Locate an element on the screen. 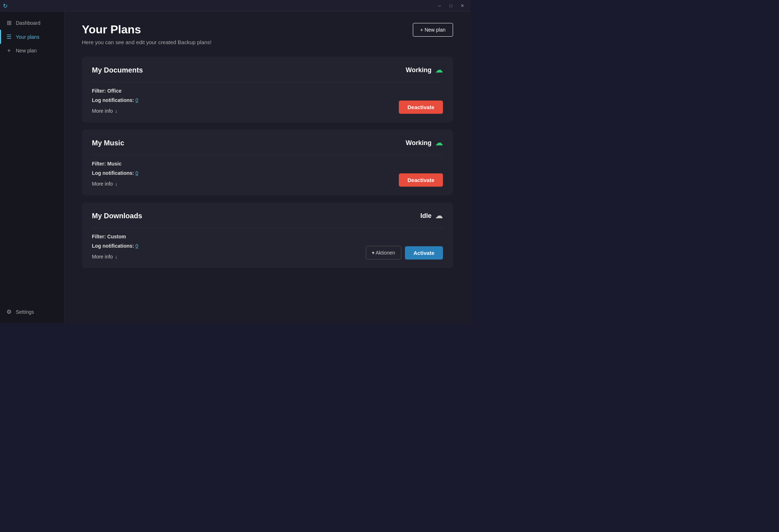  filter-value-my-music: Music is located at coordinates (115, 164).